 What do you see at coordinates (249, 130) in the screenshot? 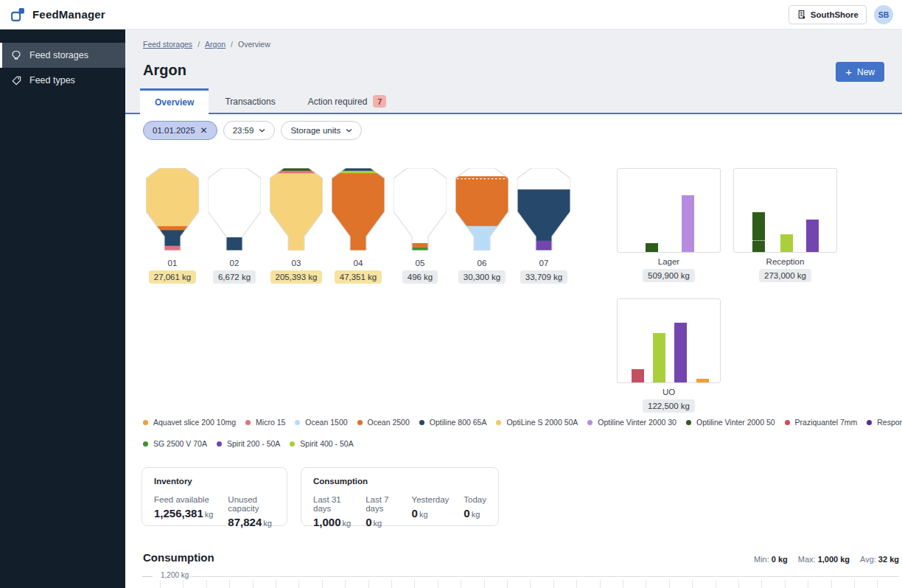
I see `time-filter-chip: 23:59` at bounding box center [249, 130].